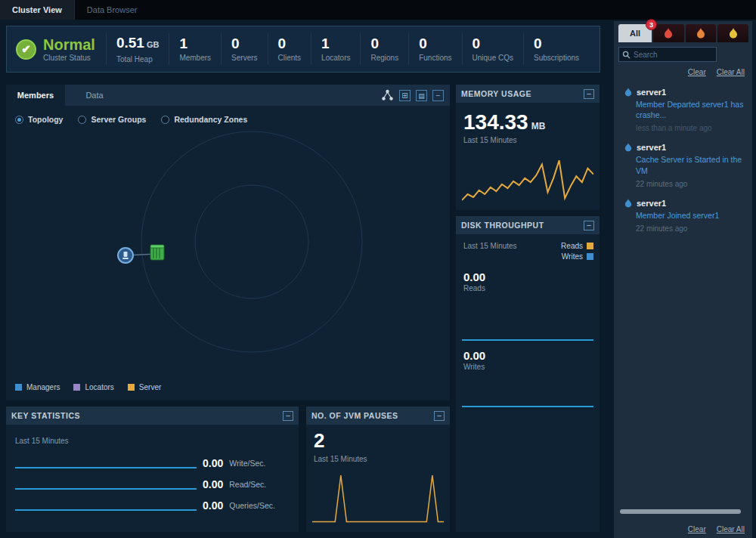 The image size is (756, 538). I want to click on cluster-status: ✔ Normal Cluster Status, so click(56, 50).